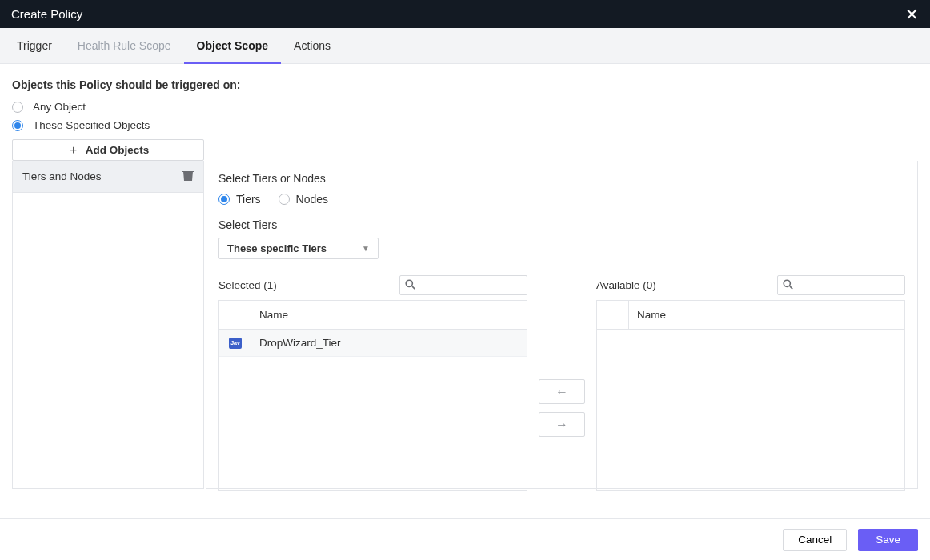 The width and height of the screenshot is (930, 560). What do you see at coordinates (888, 540) in the screenshot?
I see `save-button: Save` at bounding box center [888, 540].